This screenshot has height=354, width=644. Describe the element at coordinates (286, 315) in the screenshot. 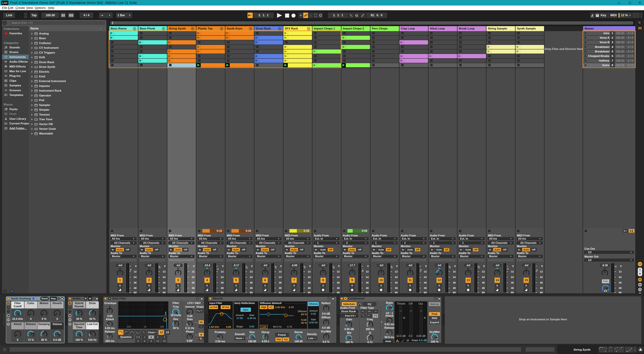

I see `svg-text: 2` at that location.